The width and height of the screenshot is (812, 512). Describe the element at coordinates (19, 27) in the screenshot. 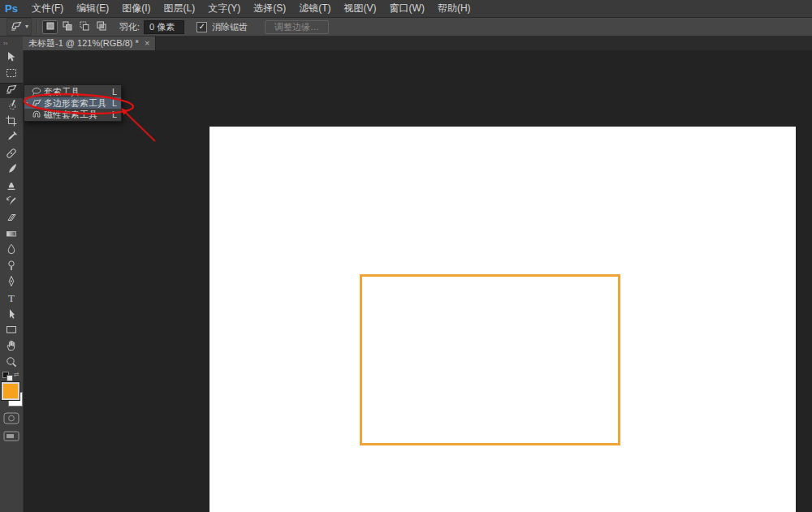

I see `tool-preset-dropdown: ▾` at that location.